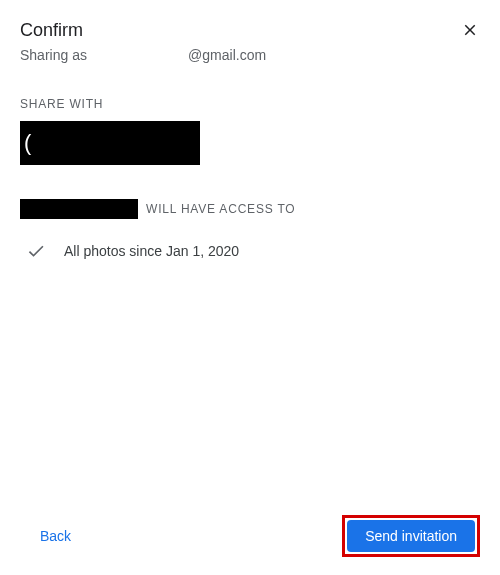 This screenshot has width=500, height=575. I want to click on access-description: All photos since Jan 1, 2020, so click(152, 251).